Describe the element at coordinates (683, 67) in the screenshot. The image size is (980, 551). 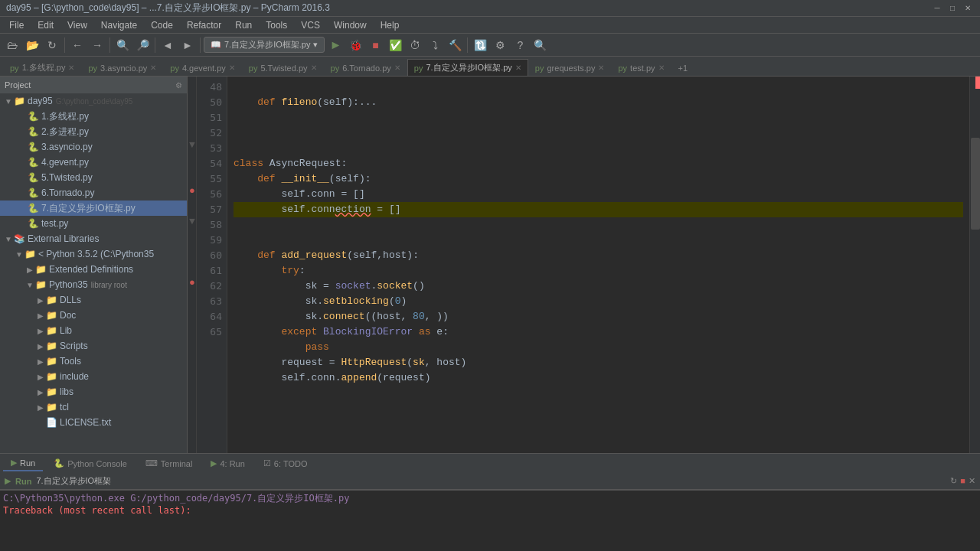
I see `tab-overflow: +1` at that location.